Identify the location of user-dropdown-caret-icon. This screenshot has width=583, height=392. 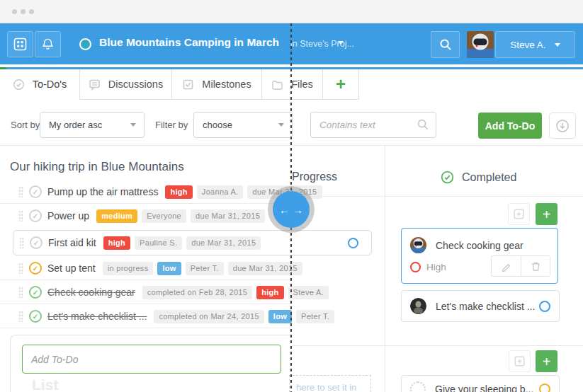
(557, 45).